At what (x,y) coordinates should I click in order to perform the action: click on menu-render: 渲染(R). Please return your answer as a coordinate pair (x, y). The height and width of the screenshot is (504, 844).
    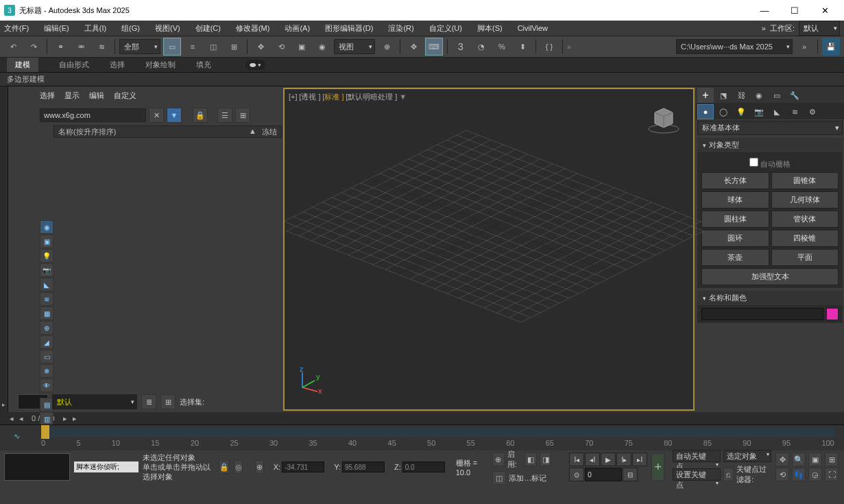
    Looking at the image, I should click on (400, 29).